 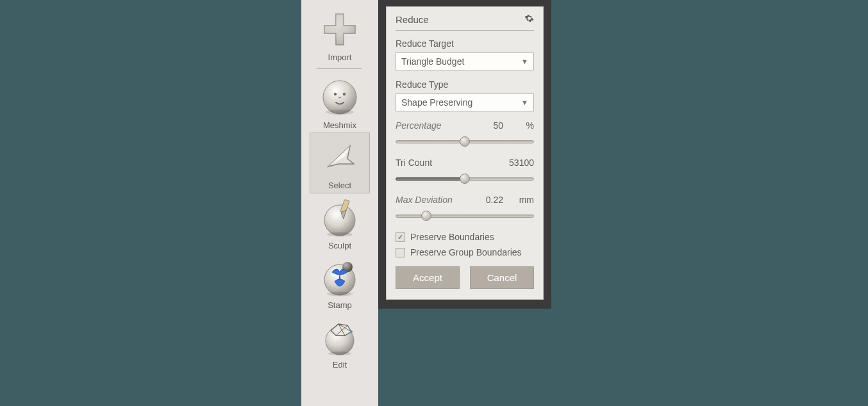 What do you see at coordinates (428, 278) in the screenshot?
I see `accept-button: Accept` at bounding box center [428, 278].